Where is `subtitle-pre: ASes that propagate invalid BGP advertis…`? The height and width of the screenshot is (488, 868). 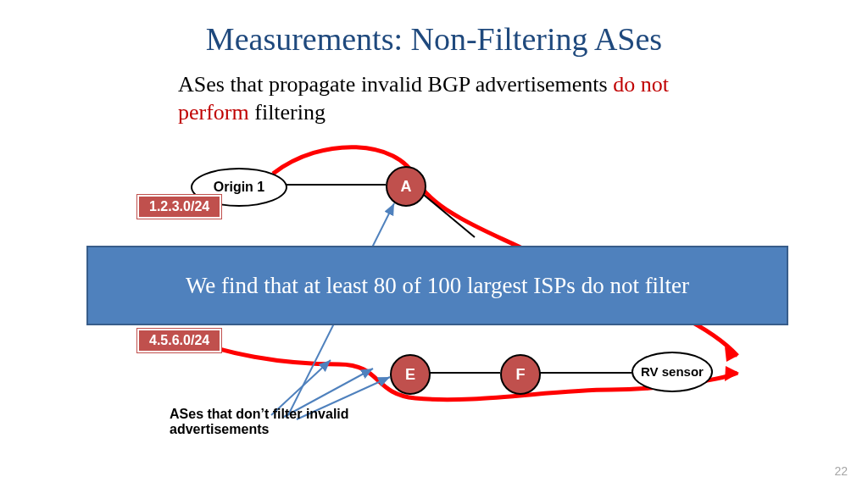 subtitle-pre: ASes that propagate invalid BGP advertis… is located at coordinates (395, 85).